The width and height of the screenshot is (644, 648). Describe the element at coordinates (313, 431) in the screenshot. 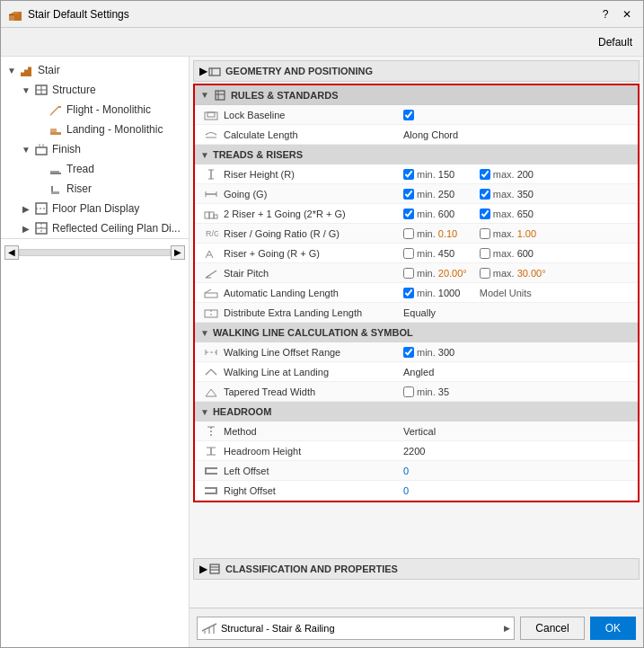

I see `method-label: Method` at that location.